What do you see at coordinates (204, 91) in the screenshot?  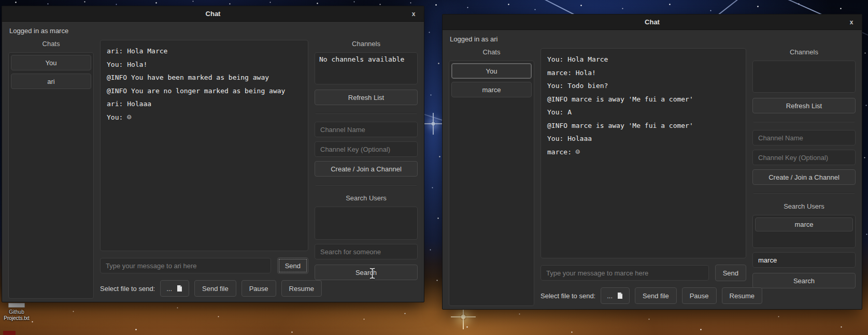 I see `chat-message: @INFO You are no longer marked as being …` at bounding box center [204, 91].